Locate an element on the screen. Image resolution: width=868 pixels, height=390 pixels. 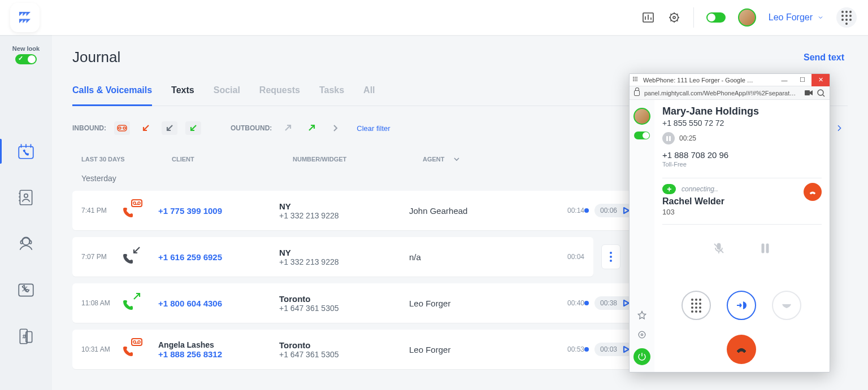
webphone-avatar is located at coordinates (642, 116).